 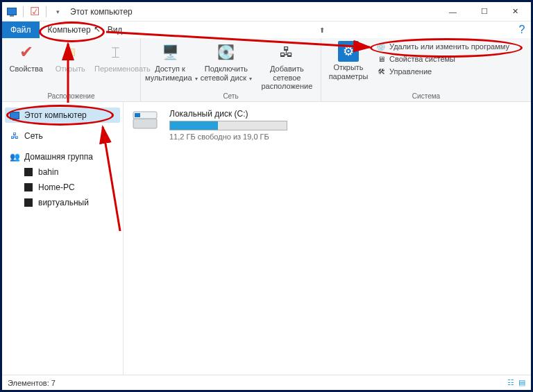 What do you see at coordinates (115, 52) in the screenshot?
I see `rename-icon: ⌶` at bounding box center [115, 52].